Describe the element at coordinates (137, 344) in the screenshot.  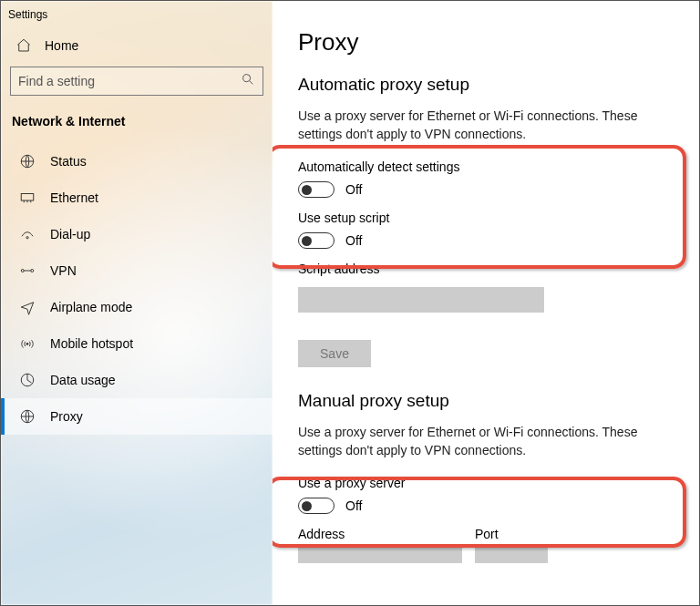
I see `sidebar-item-hotspot: Mobile hotspot` at that location.